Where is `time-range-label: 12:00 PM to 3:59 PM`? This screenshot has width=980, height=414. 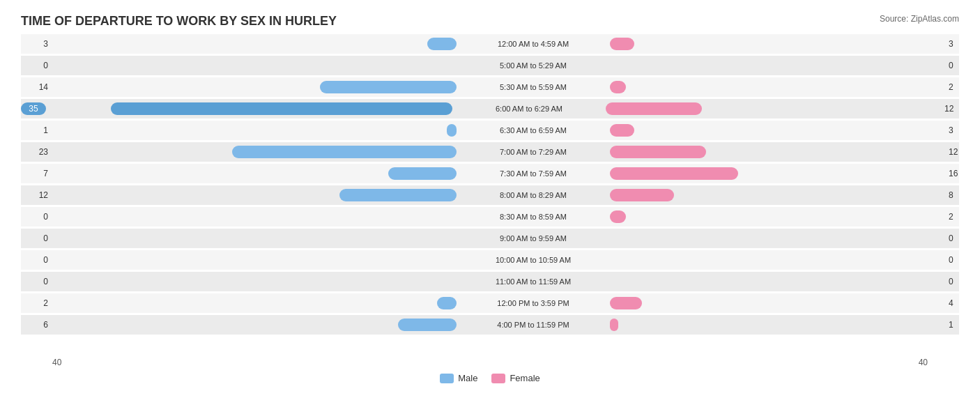
time-range-label: 12:00 PM to 3:59 PM is located at coordinates (533, 303).